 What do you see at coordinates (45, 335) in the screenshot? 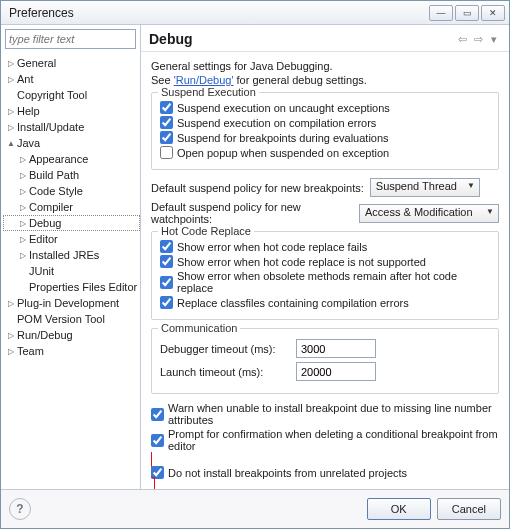
I see `tree-label: Run/Debug` at bounding box center [45, 335].